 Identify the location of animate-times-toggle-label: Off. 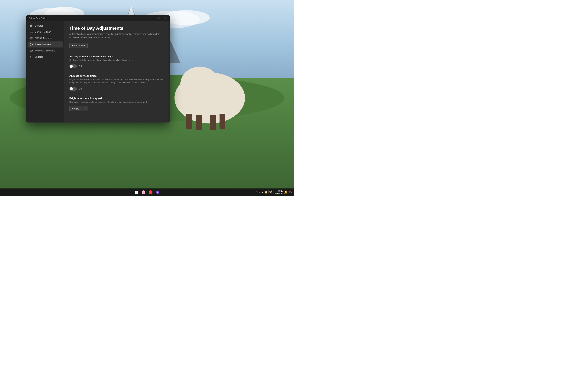
(80, 89).